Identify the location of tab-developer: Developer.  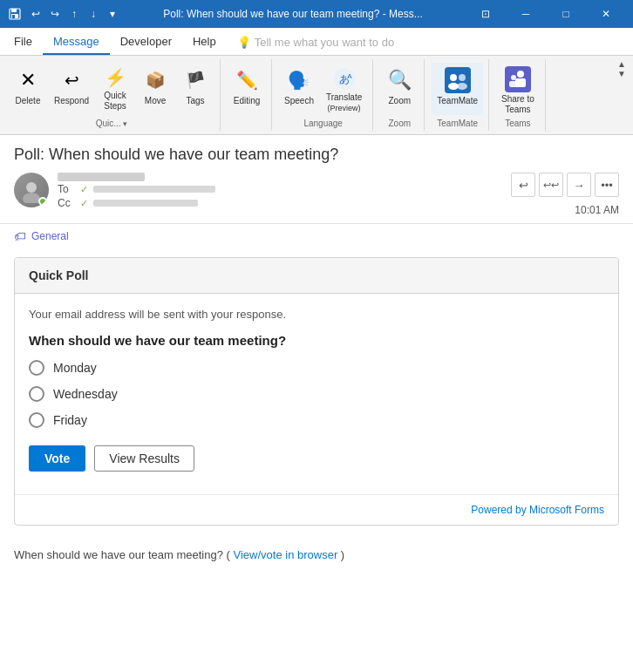
(146, 42).